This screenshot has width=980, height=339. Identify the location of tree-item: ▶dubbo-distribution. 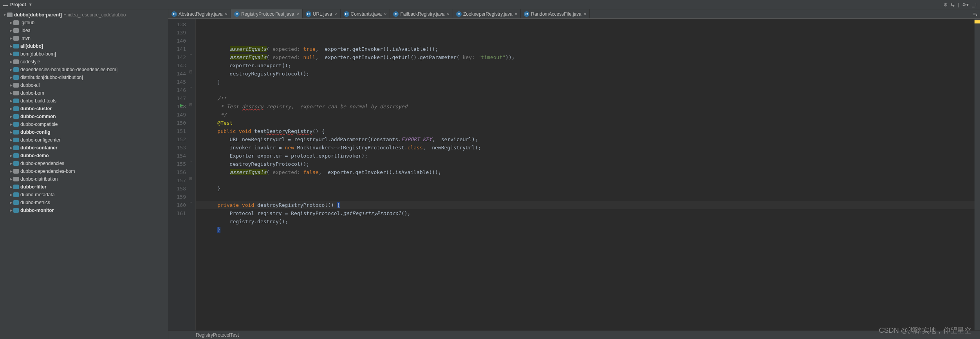
(84, 179).